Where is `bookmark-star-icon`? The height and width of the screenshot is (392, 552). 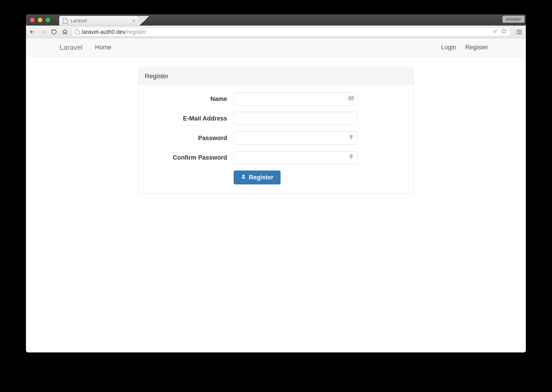 bookmark-star-icon is located at coordinates (504, 32).